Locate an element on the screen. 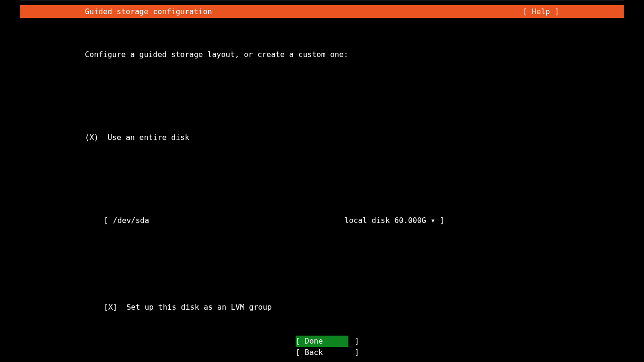  footer-buttons: [ Done ] [ Back ] is located at coordinates (322, 347).